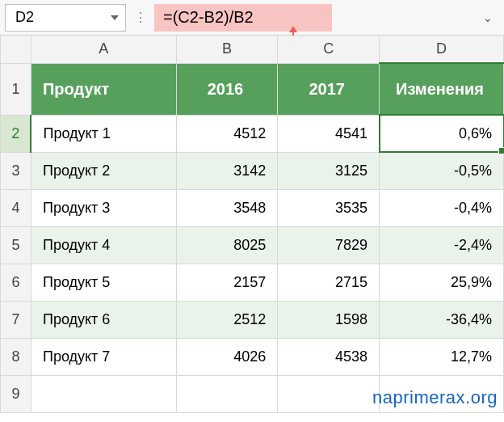 The image size is (504, 422). I want to click on header-2016: 2016, so click(227, 89).